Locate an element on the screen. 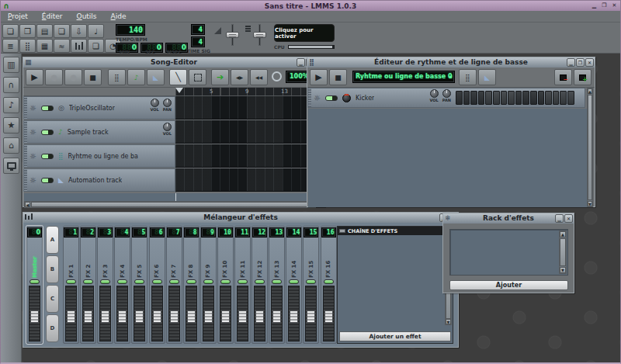 This screenshot has width=621, height=364. scroll-thumb is located at coordinates (563, 252).